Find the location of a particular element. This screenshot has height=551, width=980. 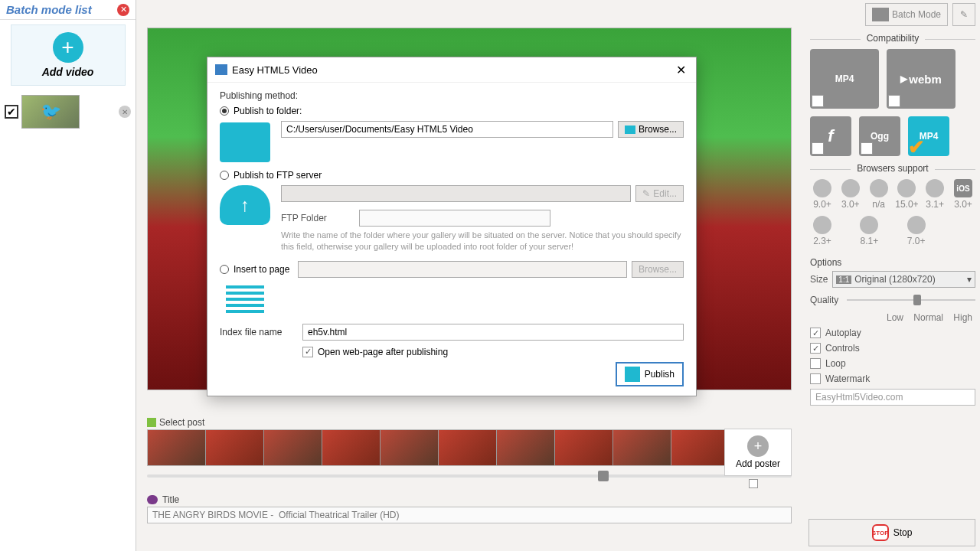

safari-icon is located at coordinates (879, 188).